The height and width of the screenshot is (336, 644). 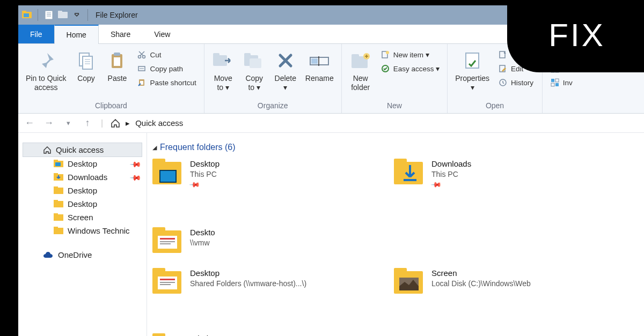 What do you see at coordinates (385, 55) in the screenshot?
I see `new-item-icon` at bounding box center [385, 55].